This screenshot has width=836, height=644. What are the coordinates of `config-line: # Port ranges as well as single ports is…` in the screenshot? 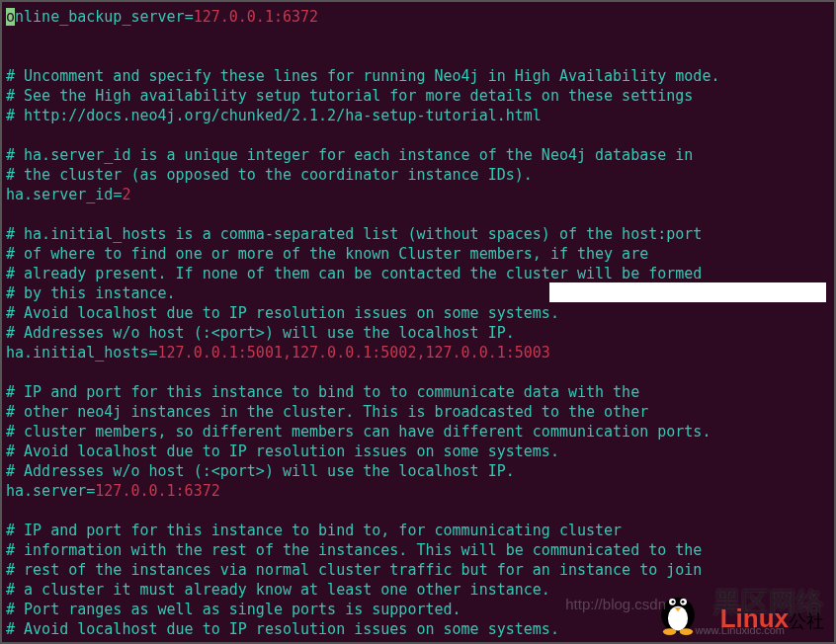 It's located at (418, 610).